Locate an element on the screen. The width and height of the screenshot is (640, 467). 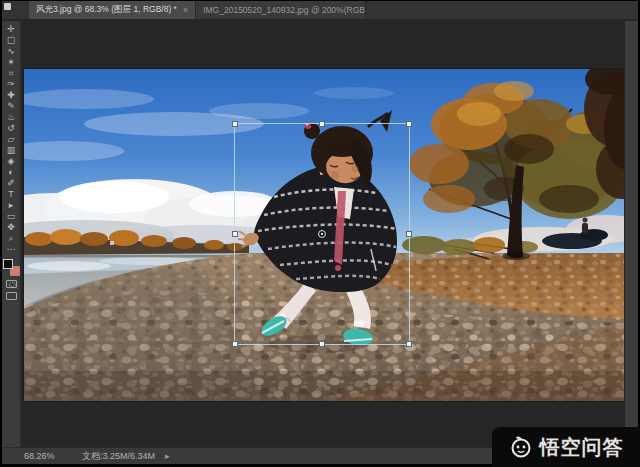
transform-handle-bottom-left is located at coordinates (235, 344).